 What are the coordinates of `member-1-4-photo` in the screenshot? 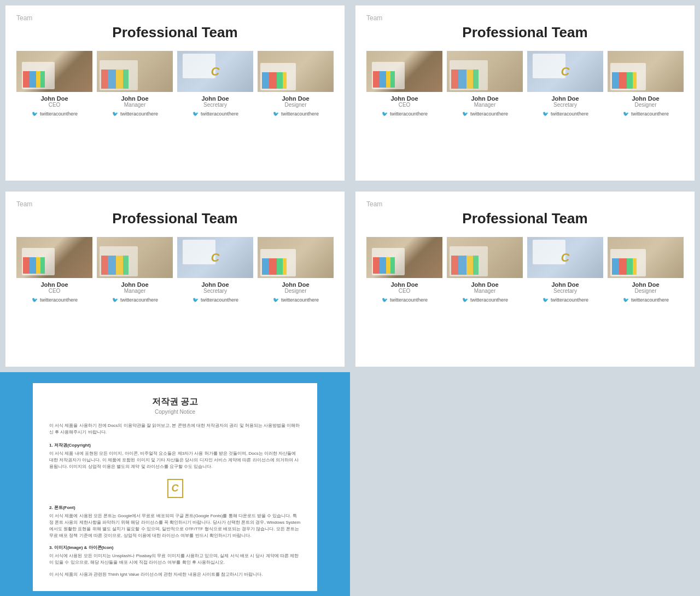 It's located at (295, 71).